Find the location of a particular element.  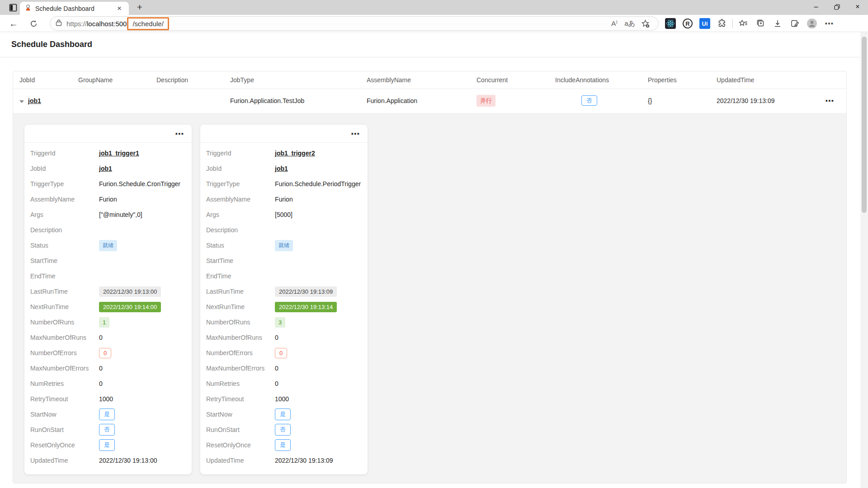

field-label: RunOnStart is located at coordinates (65, 430).